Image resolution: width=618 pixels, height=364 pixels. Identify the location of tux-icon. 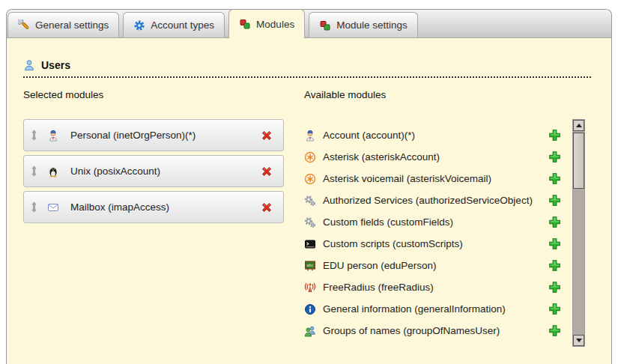
(54, 172).